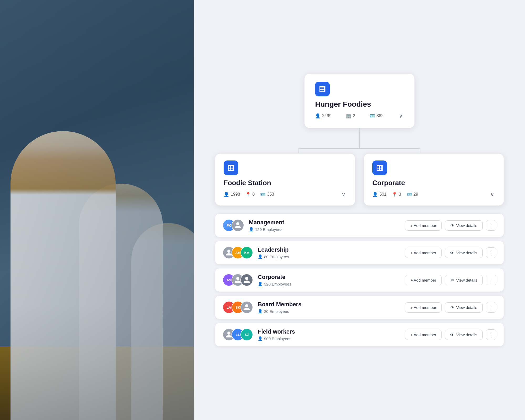 Image resolution: width=525 pixels, height=420 pixels. I want to click on fs-people-count: 1998, so click(235, 194).